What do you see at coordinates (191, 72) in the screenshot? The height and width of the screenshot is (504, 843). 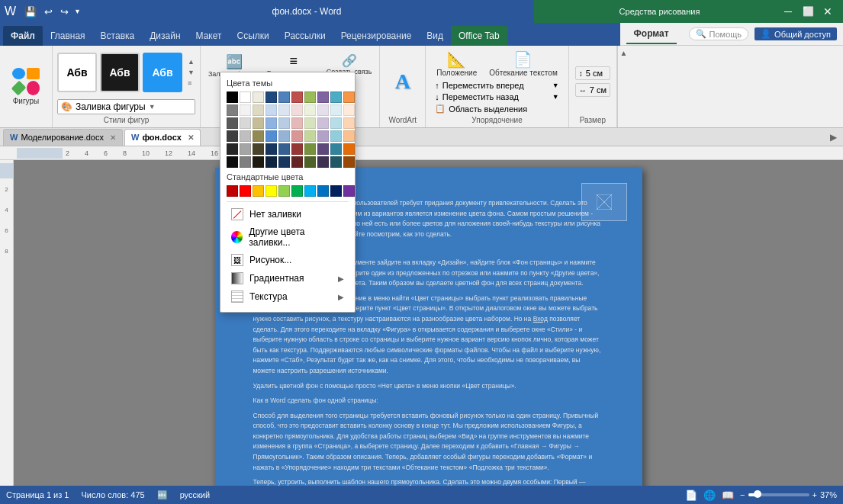 I see `styles-scroll: ▲ ▼ ≡` at bounding box center [191, 72].